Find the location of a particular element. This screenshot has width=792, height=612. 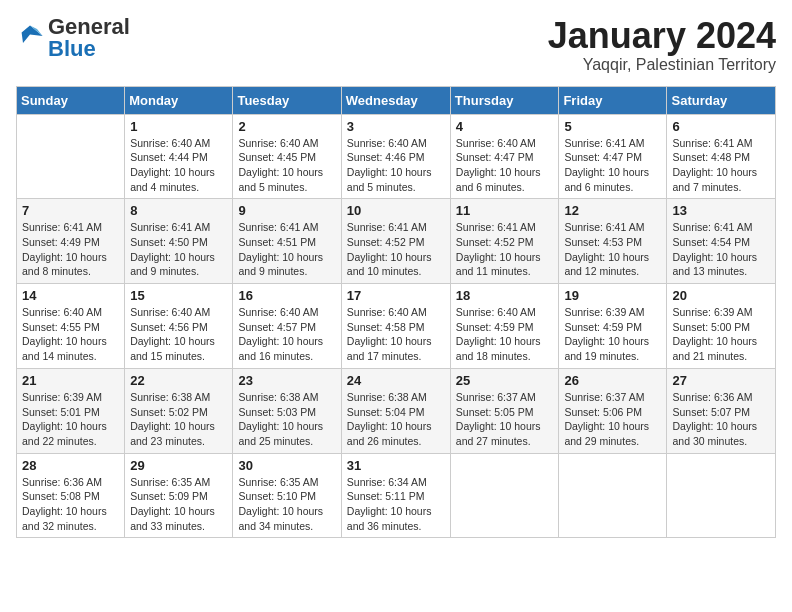

day-info: Sunrise: 6:41 AM Sunset: 4:54 PM Dayligh… is located at coordinates (721, 250).